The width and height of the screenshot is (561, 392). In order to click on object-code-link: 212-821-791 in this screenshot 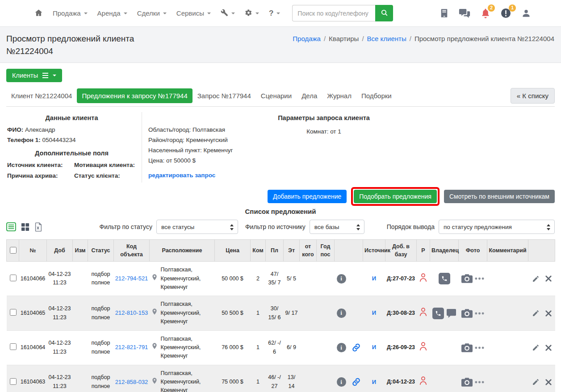, I will do `click(132, 347)`.